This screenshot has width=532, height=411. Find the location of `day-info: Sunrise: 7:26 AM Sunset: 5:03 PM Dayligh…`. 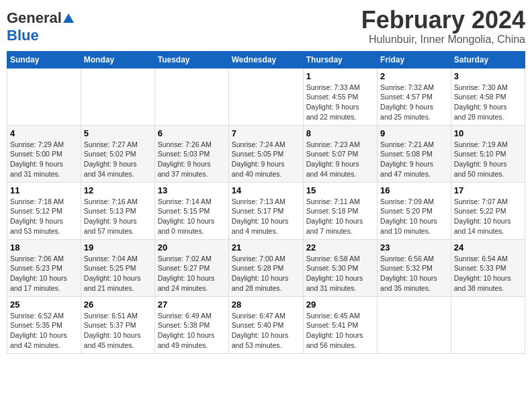

day-info: Sunrise: 7:26 AM Sunset: 5:03 PM Dayligh… is located at coordinates (192, 160).